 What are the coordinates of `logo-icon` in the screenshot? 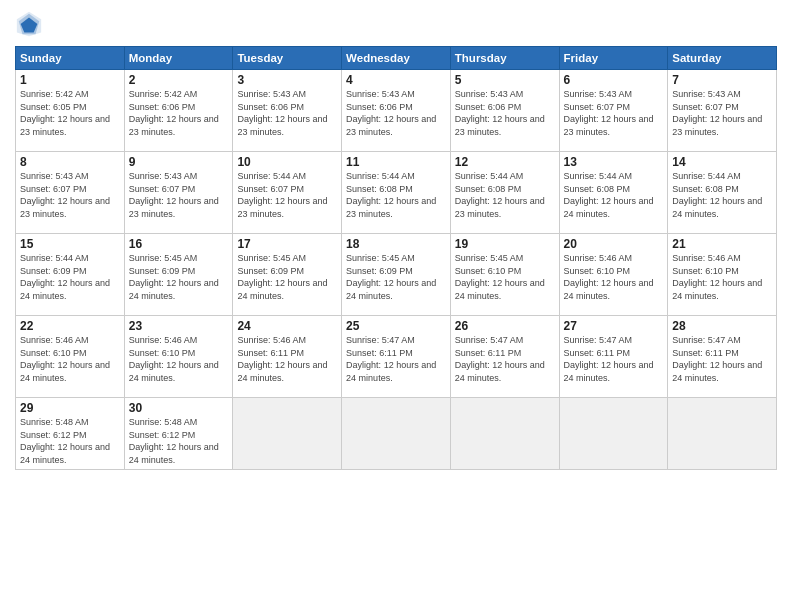 It's located at (29, 24).